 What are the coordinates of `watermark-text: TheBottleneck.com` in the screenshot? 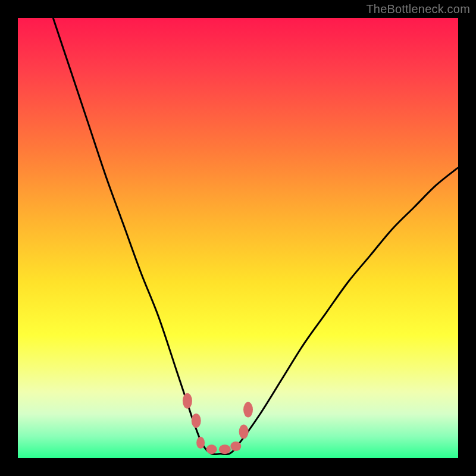 It's located at (418, 10).